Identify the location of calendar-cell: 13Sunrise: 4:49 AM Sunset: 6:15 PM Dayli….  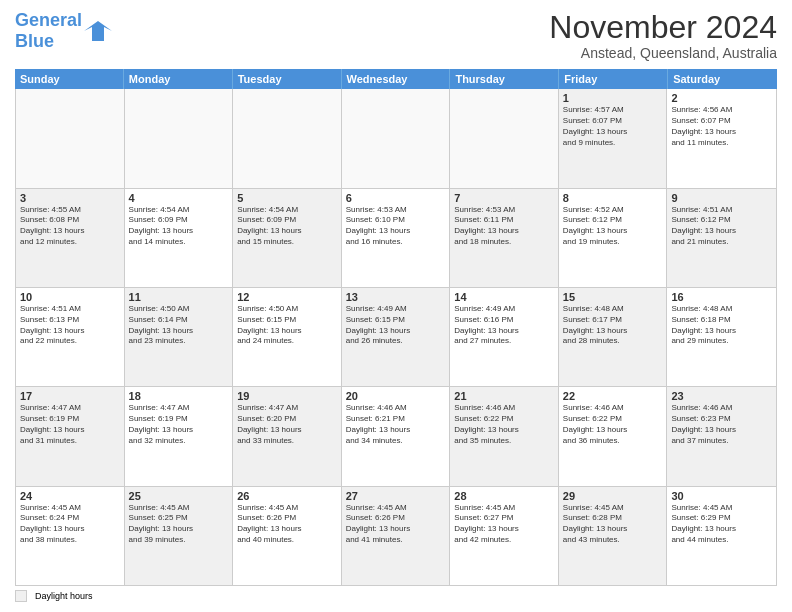
(396, 337).